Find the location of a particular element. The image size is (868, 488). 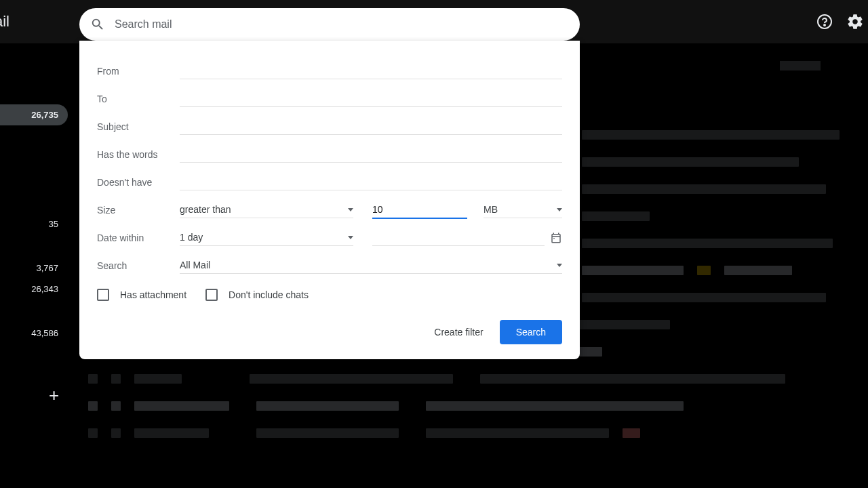

has-attachment-label: Has attachment is located at coordinates (153, 295).